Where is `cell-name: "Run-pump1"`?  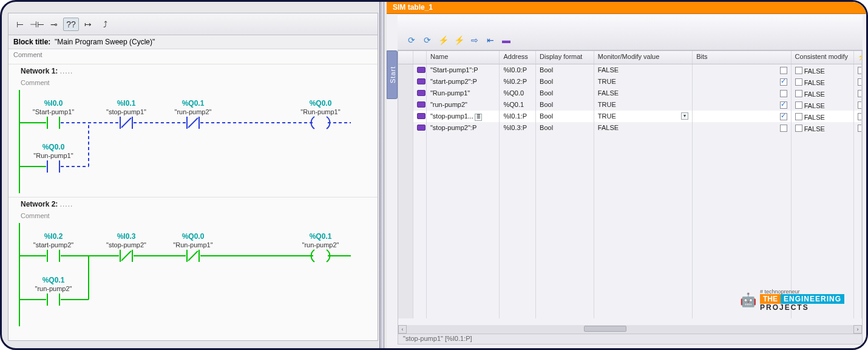
cell-name: "Run-pump1" is located at coordinates (464, 94).